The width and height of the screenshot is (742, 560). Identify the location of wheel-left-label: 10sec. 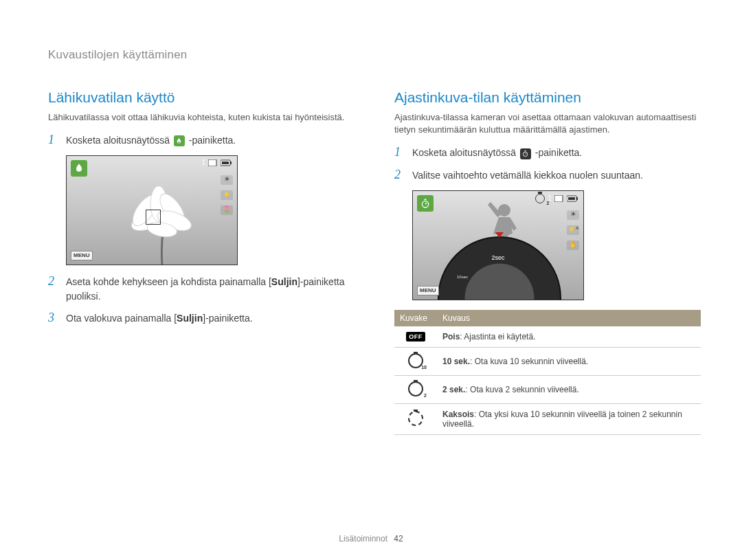
(462, 277).